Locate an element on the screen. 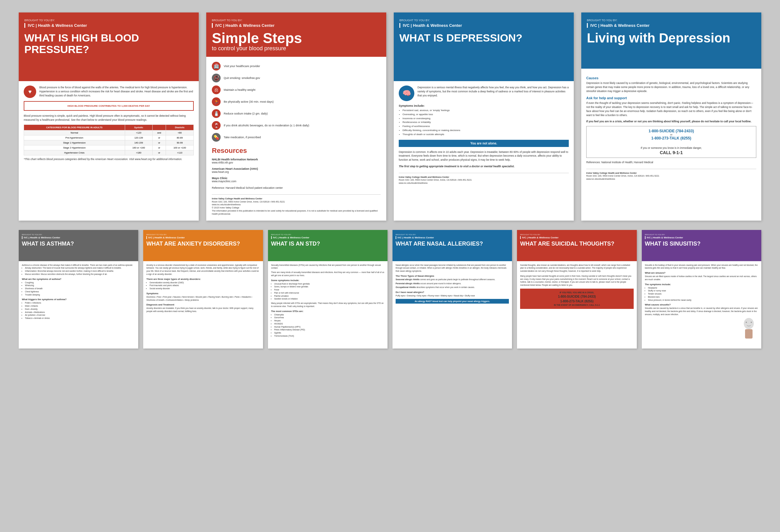  suicidal-header: BROUGHT TO YOU BY: IVC | Health & Wellne… is located at coordinates (577, 246).